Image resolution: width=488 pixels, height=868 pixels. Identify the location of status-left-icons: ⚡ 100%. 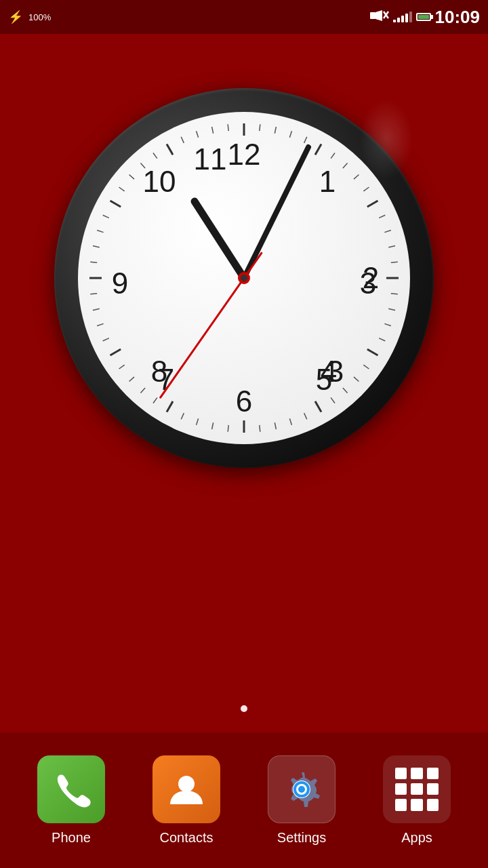
(30, 17).